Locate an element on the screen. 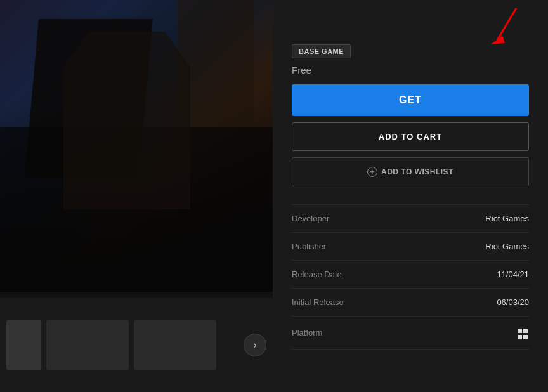 This screenshot has height=392, width=548. release-date-label: Release Date is located at coordinates (317, 274).